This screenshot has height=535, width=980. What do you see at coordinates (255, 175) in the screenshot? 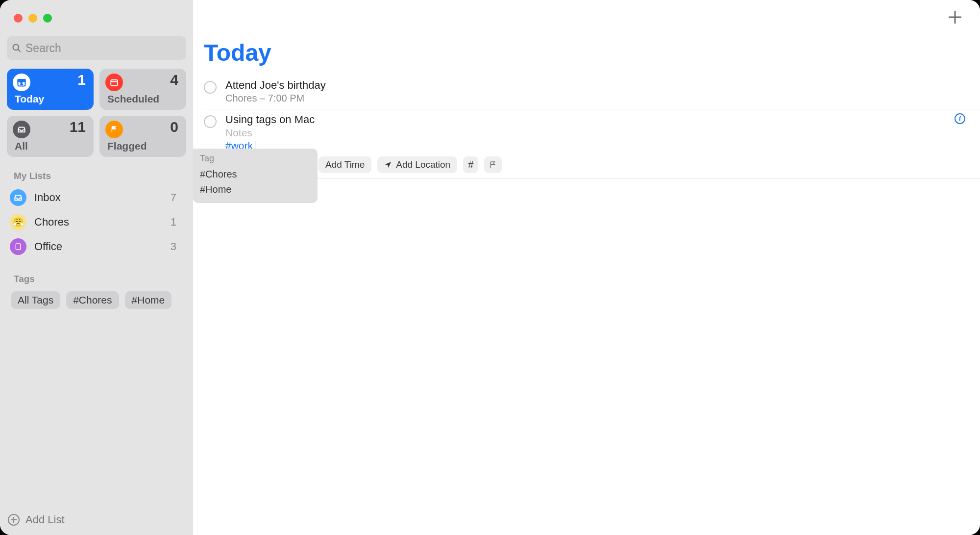
I see `tag-option-chores: #Chores` at bounding box center [255, 175].